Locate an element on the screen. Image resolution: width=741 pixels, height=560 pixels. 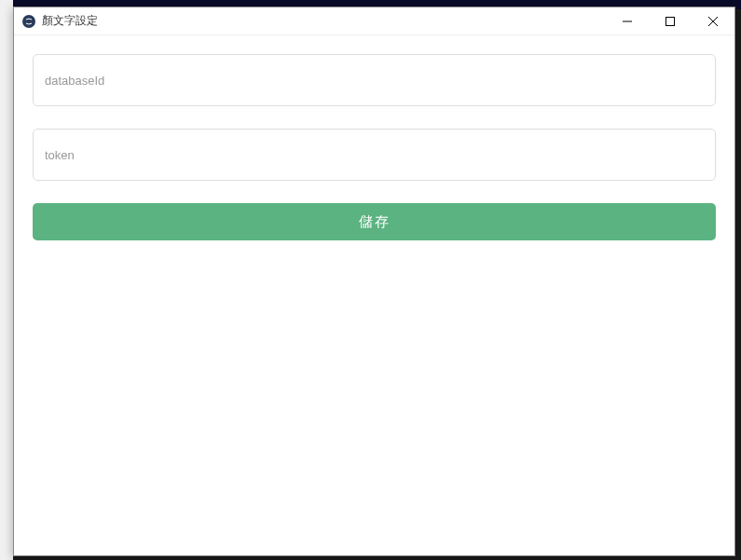
minimize-button is located at coordinates (627, 21).